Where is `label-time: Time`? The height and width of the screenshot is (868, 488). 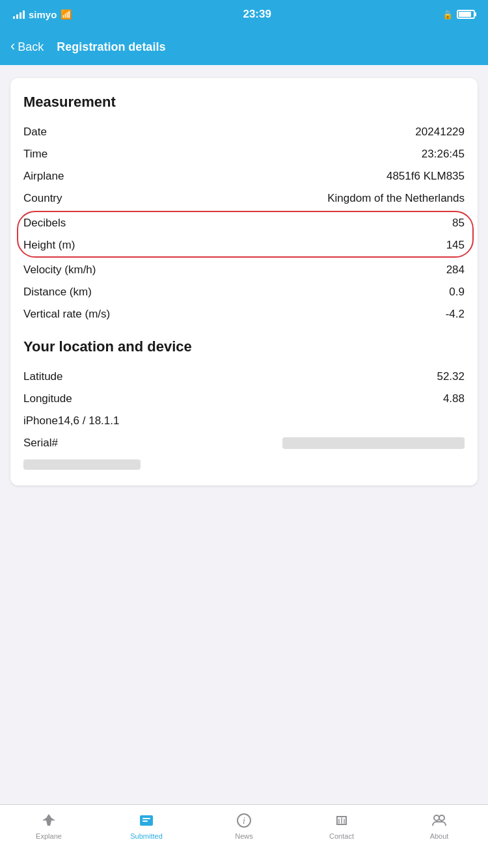
label-time: Time is located at coordinates (35, 154).